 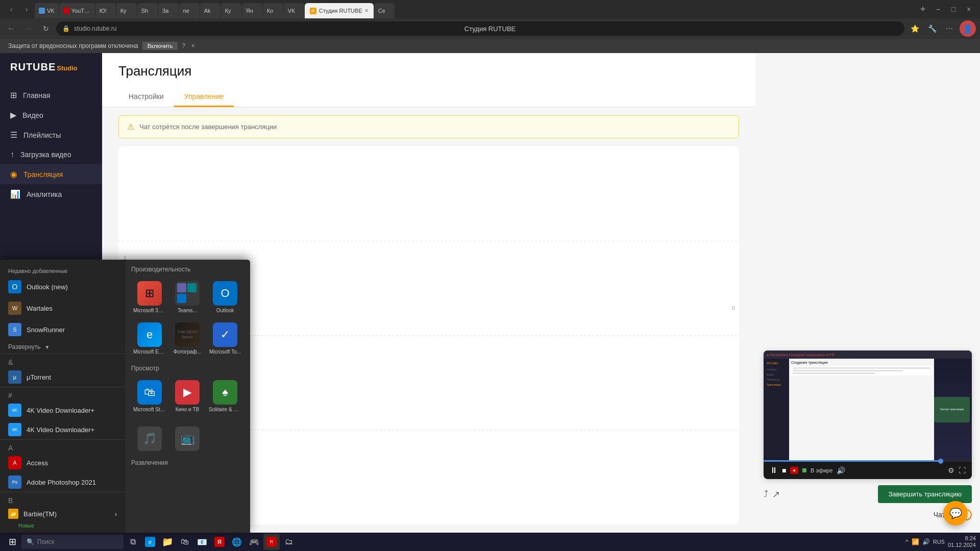 I want to click on taskbar-app-extra: 🗂, so click(x=289, y=542).